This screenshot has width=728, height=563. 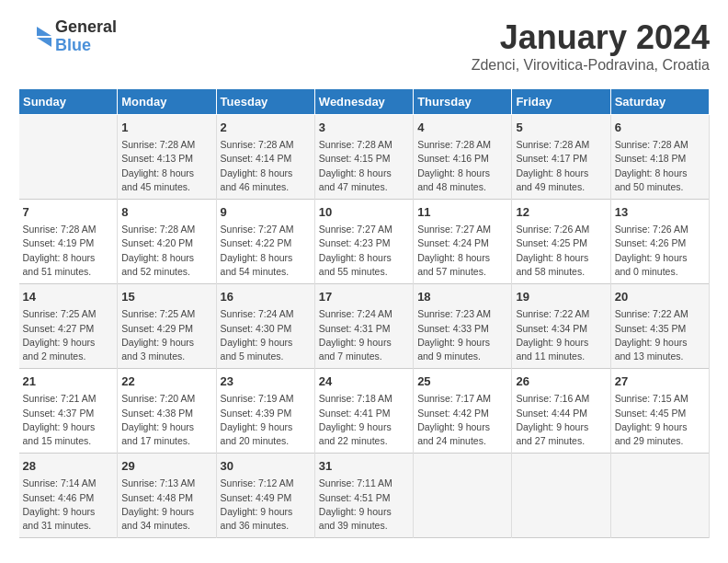 What do you see at coordinates (462, 382) in the screenshot?
I see `day-number: 25` at bounding box center [462, 382].